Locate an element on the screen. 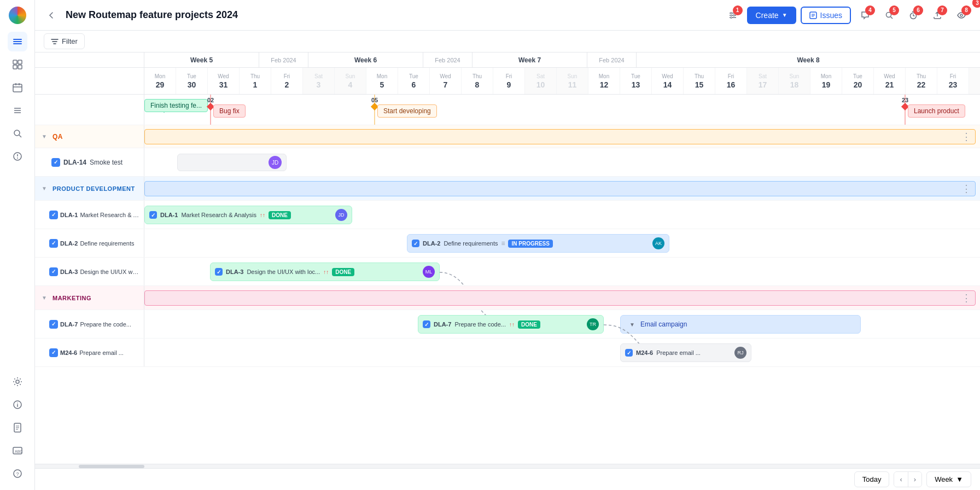 This screenshot has width=980, height=490. prev-period-button: ‹ is located at coordinates (901, 479).